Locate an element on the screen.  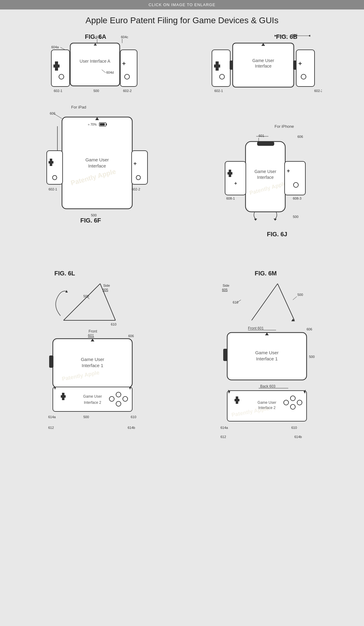
top-bar: CLICK ON IMAGE TO ENLARGE is located at coordinates (182, 5).